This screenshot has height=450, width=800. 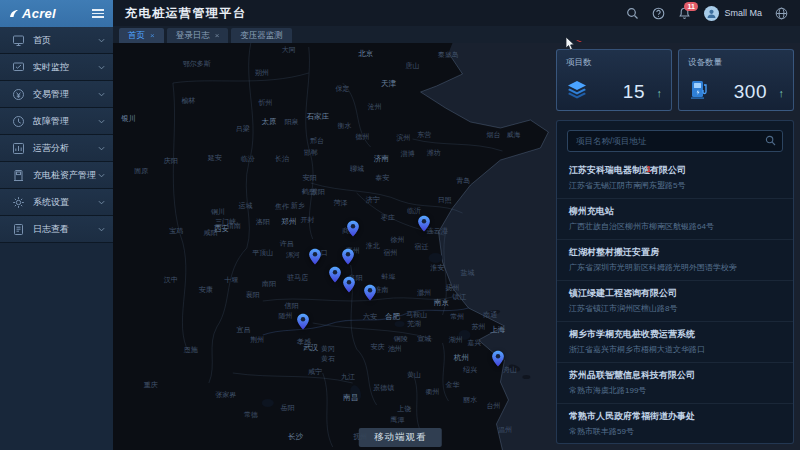 I want to click on trend-up-icon: ↑, so click(x=782, y=93).